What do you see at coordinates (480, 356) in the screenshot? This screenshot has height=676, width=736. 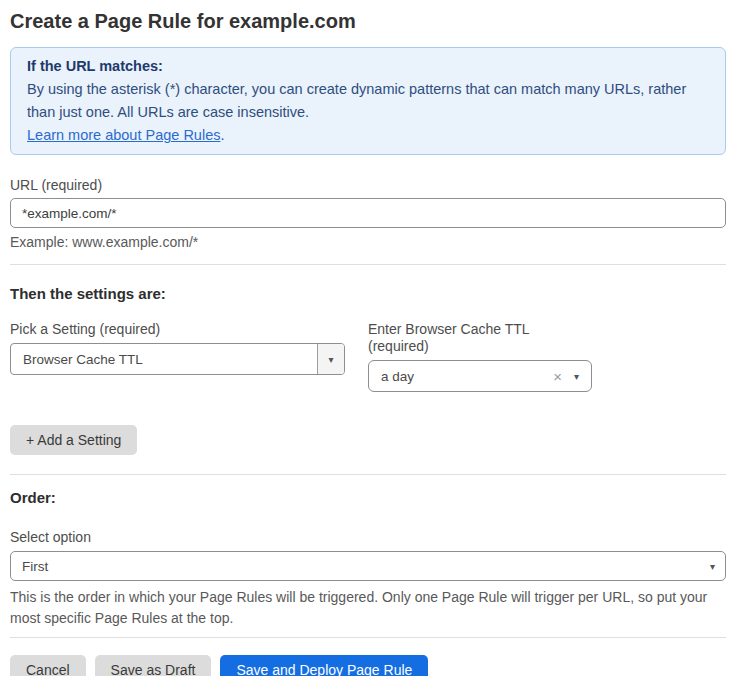 I see `ttl-picker-column: Enter Browser Cache TTL (required) a day…` at bounding box center [480, 356].